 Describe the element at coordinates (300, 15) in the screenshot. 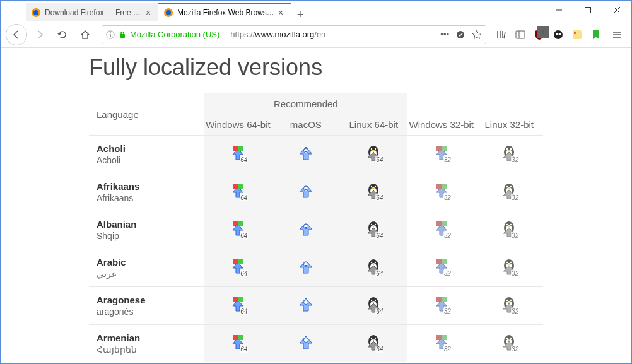

I see `new-tab-button: +` at that location.